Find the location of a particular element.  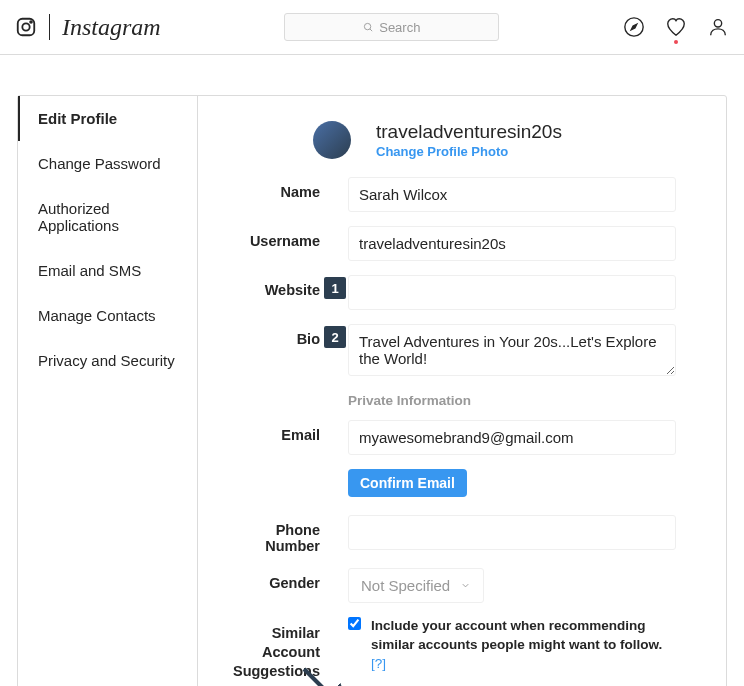

gender-select: Not Specified is located at coordinates (416, 586).